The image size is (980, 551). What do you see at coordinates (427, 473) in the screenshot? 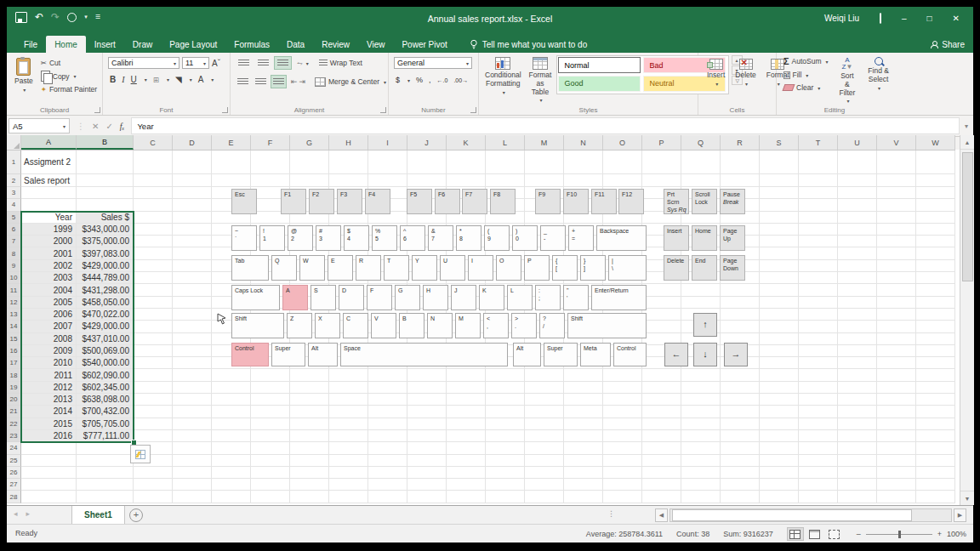
I see `cell-J26` at bounding box center [427, 473].